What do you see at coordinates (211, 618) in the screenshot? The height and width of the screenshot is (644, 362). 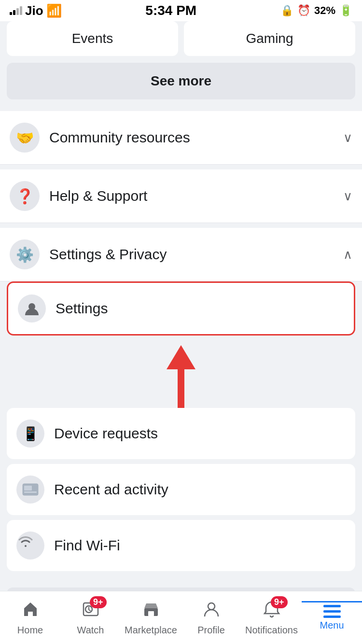 I see `nav-profile: Profile` at bounding box center [211, 618].